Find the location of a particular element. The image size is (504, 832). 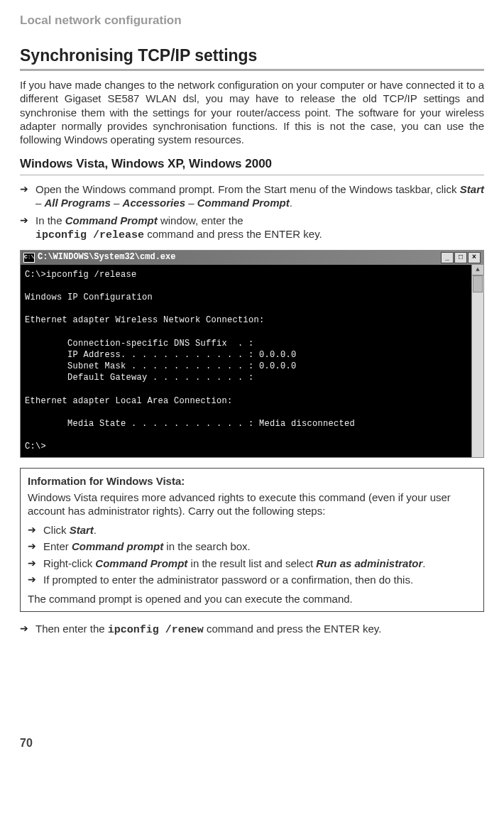

info-box-intro: Windows Vista requires more advanced rig… is located at coordinates (252, 504).